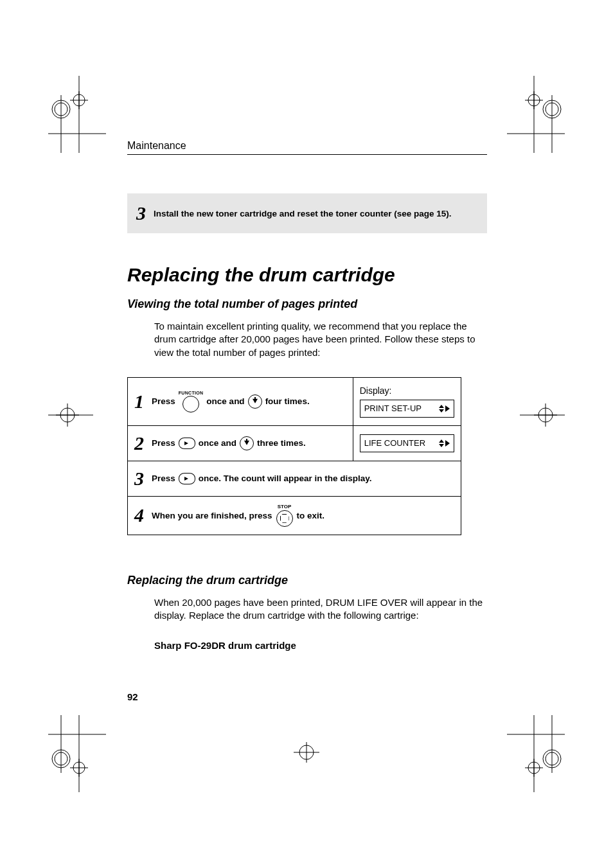  Describe the element at coordinates (307, 213) in the screenshot. I see `step-3-install-cartridge: 3 Install the new toner cartridge and re…` at that location.